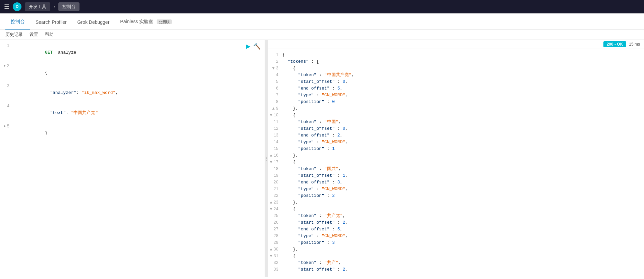 This screenshot has height=279, width=644. Describe the element at coordinates (275, 89) in the screenshot. I see `out-num-6: 6` at that location.